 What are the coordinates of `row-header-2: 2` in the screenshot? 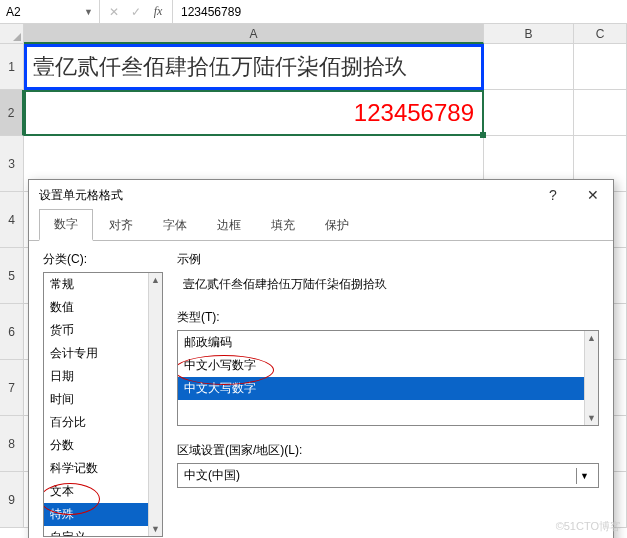 It's located at (12, 113).